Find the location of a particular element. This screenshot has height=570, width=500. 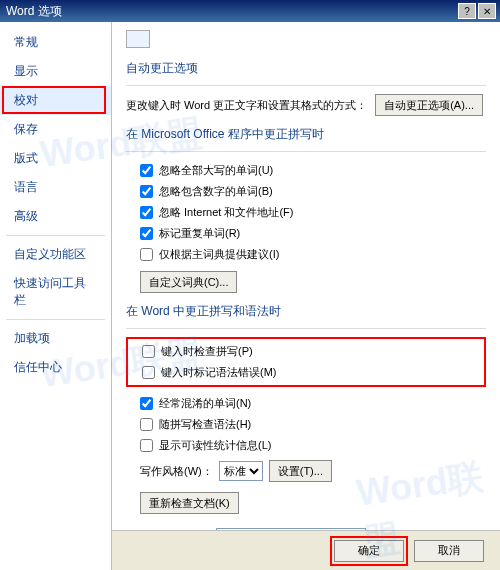

writing-style-label: 写作风格(W)： is located at coordinates (176, 472).